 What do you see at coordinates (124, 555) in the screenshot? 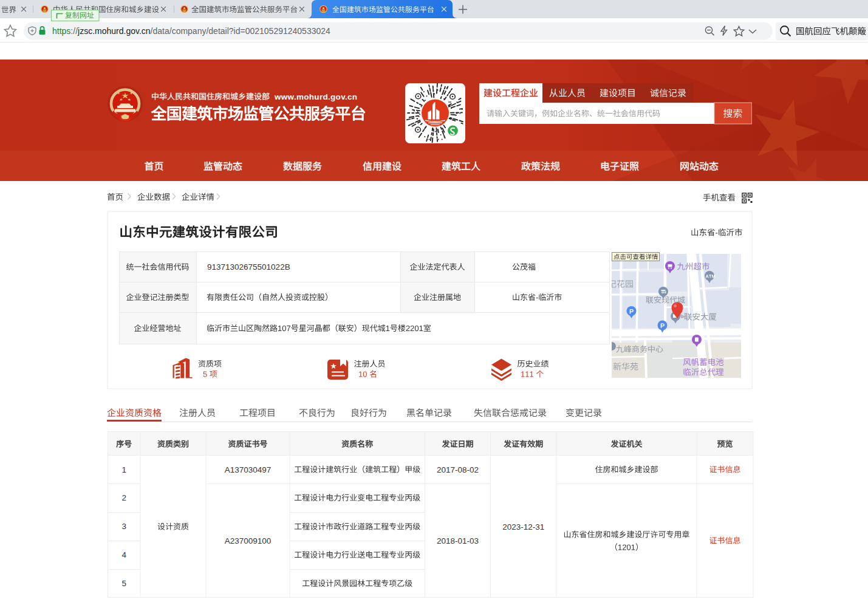
I see `svg-text: 4` at bounding box center [124, 555].